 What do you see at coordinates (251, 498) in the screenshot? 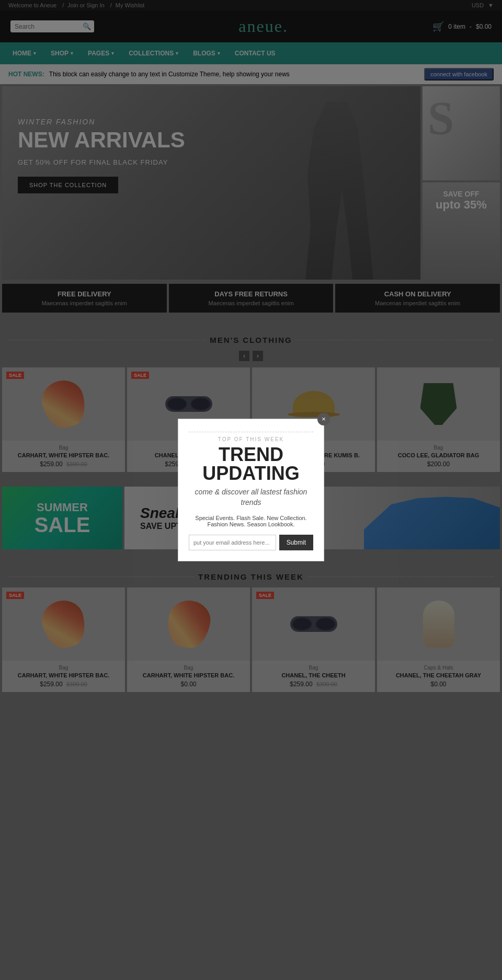
I see `modal-subtitle: come & discover all lastest fashion tren…` at bounding box center [251, 498].